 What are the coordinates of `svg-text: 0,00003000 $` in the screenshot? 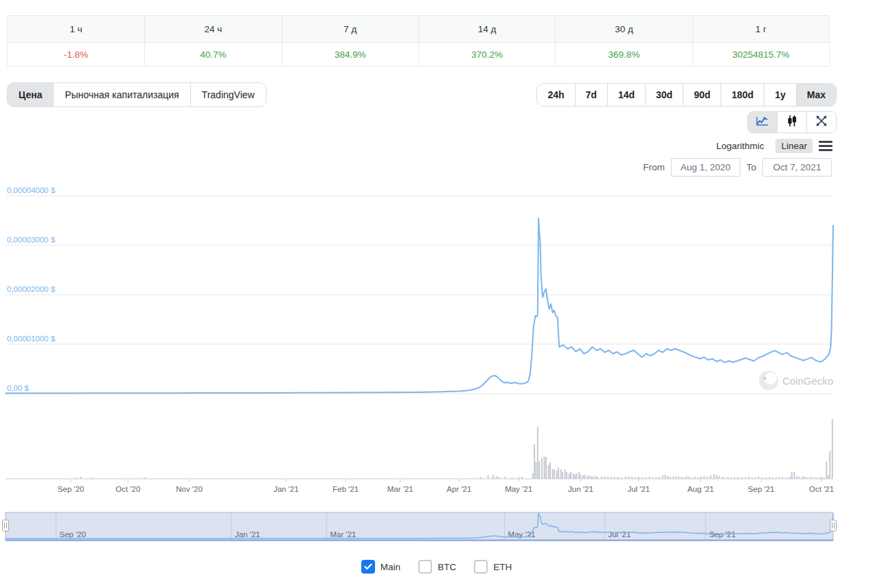 It's located at (32, 240).